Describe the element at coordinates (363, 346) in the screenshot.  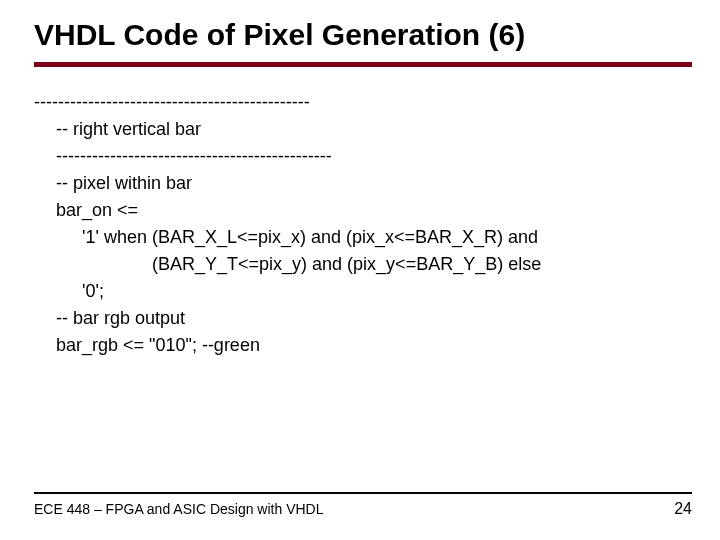
I see `code-line: bar_rgb <= "010"; --green` at that location.